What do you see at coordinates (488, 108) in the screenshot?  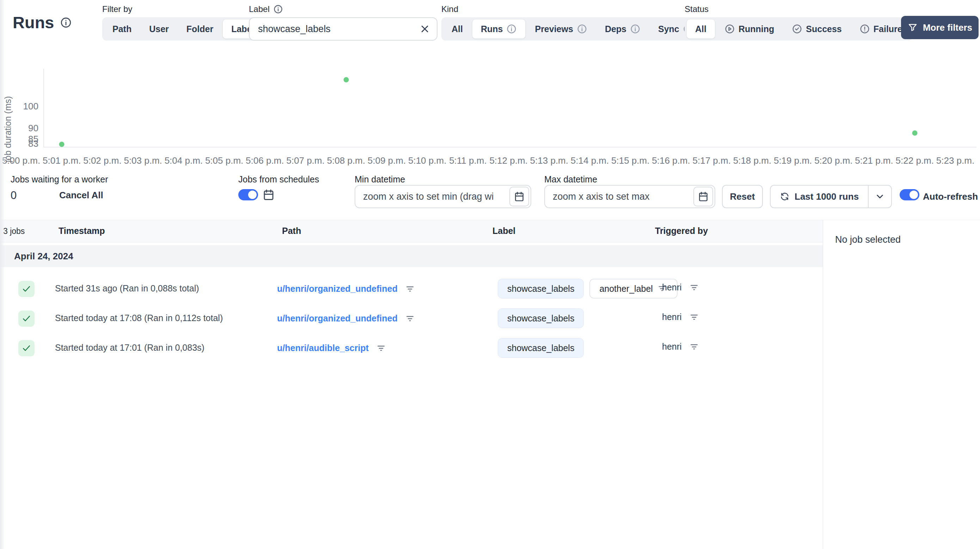 I see `chart-points-layer` at bounding box center [488, 108].